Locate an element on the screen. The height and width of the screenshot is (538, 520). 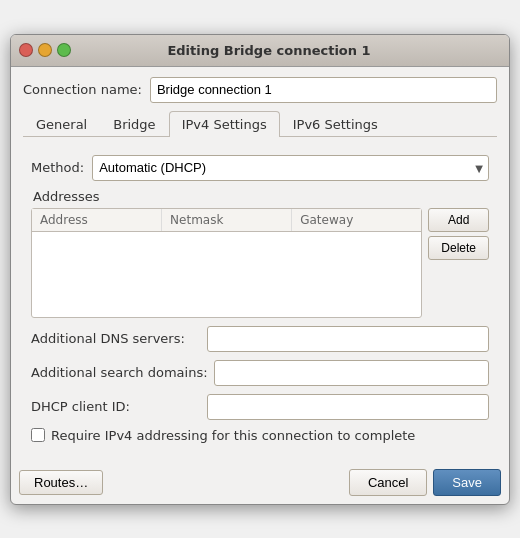
bottom-bar: Routes… Cancel Save is located at coordinates (260, 484).